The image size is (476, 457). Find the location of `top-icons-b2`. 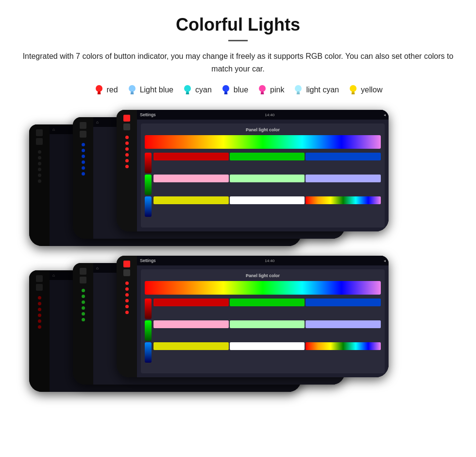

top-icons-b2 is located at coordinates (39, 137).